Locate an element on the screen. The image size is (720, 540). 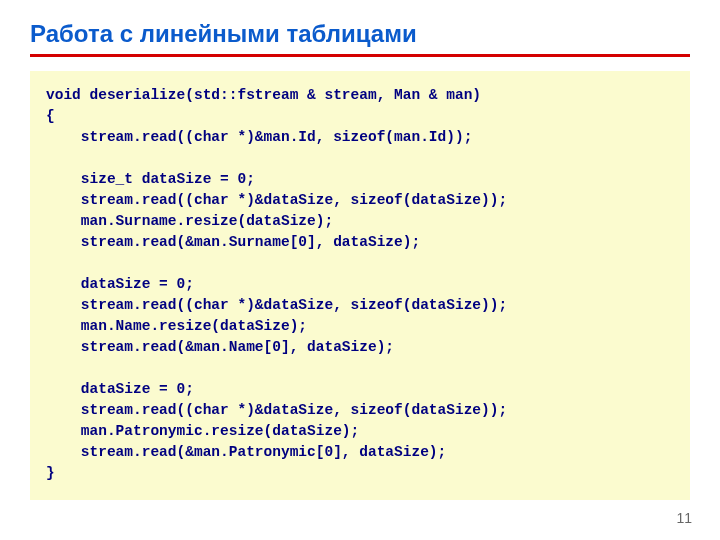
title-underline is located at coordinates (360, 56).